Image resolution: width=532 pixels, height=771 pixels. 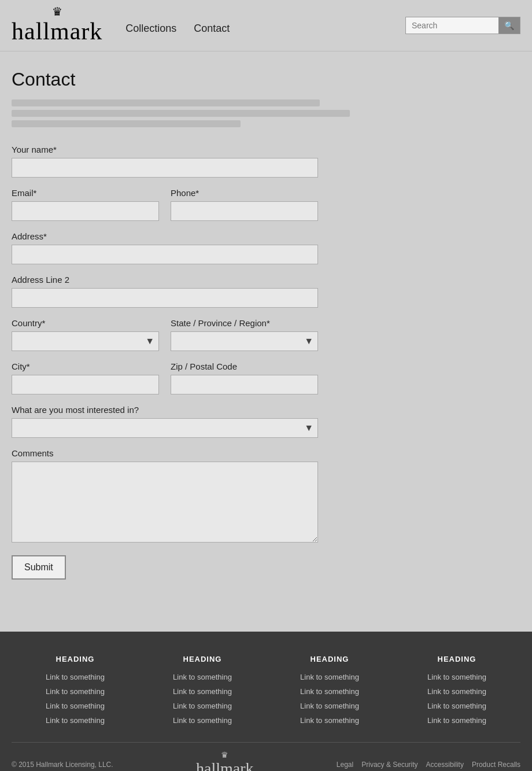 What do you see at coordinates (266, 757) in the screenshot?
I see `footer-bottom: © 2015 Hallmark Licensing, LLC. ♛ hallma…` at bounding box center [266, 757].